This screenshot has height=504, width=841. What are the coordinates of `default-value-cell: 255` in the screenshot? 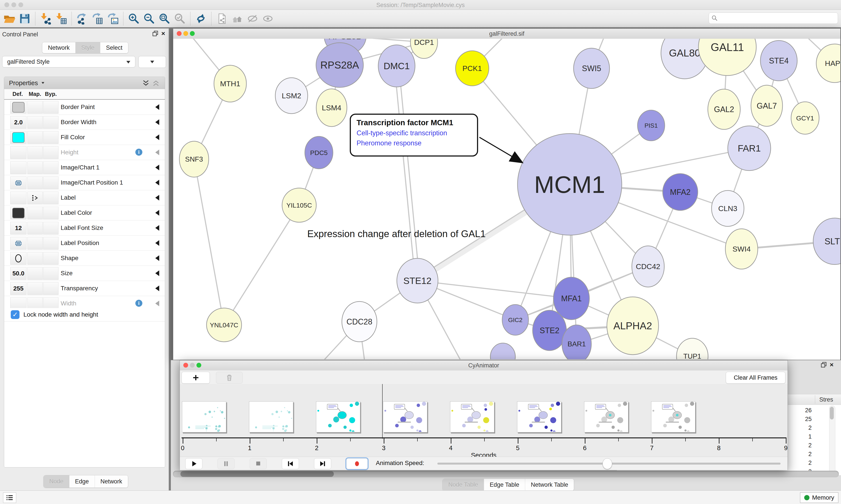 It's located at (18, 289).